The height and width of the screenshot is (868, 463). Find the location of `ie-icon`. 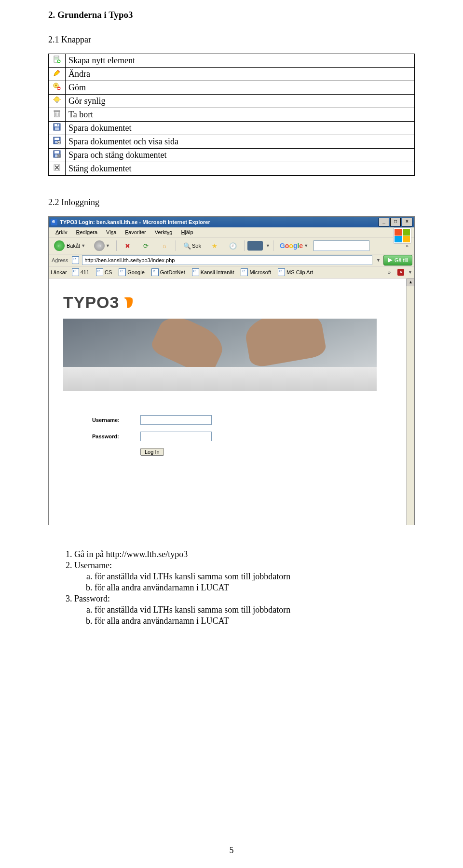

ie-icon is located at coordinates (54, 222).